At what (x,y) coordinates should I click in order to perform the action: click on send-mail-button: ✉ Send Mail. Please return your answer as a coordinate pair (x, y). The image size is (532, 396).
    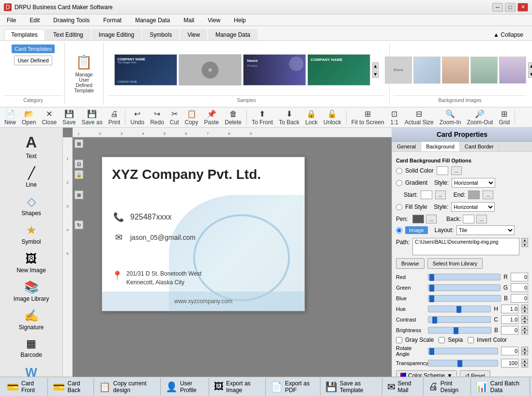
    Looking at the image, I should click on (403, 387).